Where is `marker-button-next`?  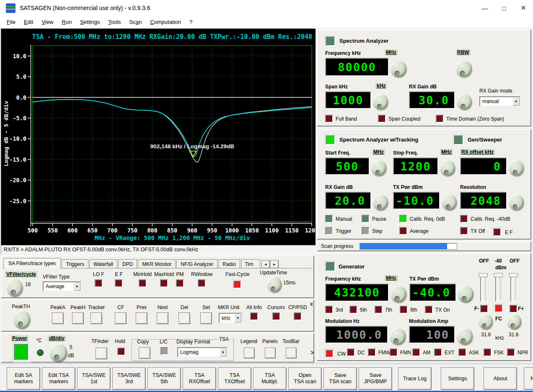 marker-button-next is located at coordinates (163, 318).